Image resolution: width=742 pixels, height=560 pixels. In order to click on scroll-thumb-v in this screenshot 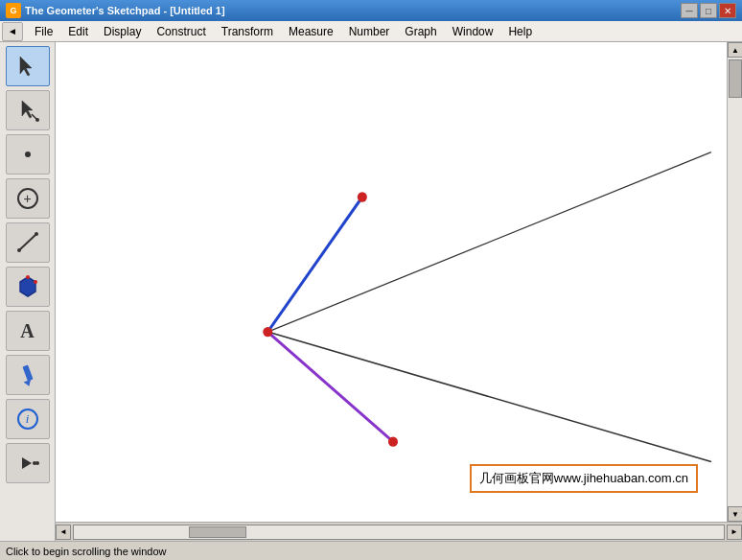, I will do `click(735, 79)`.